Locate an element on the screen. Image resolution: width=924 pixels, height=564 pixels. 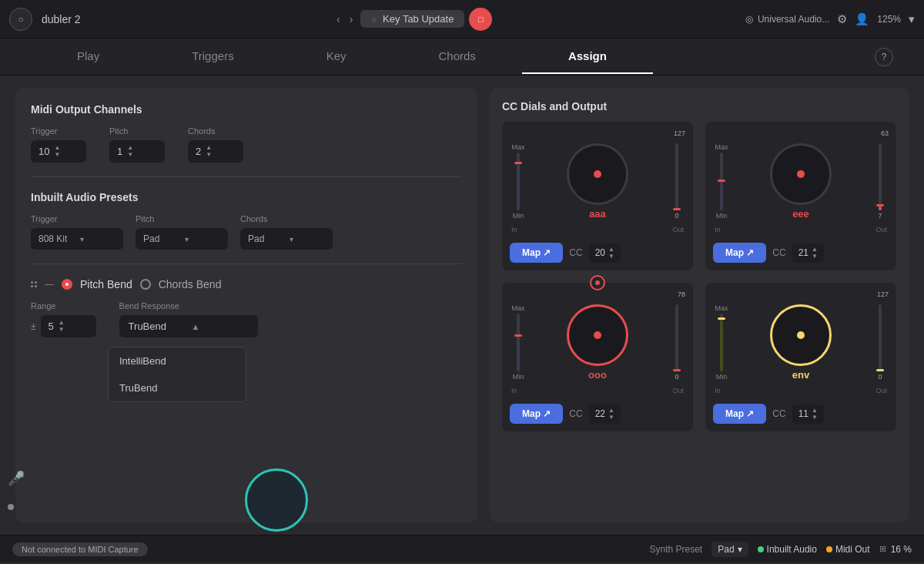
env-knob is located at coordinates (801, 335).